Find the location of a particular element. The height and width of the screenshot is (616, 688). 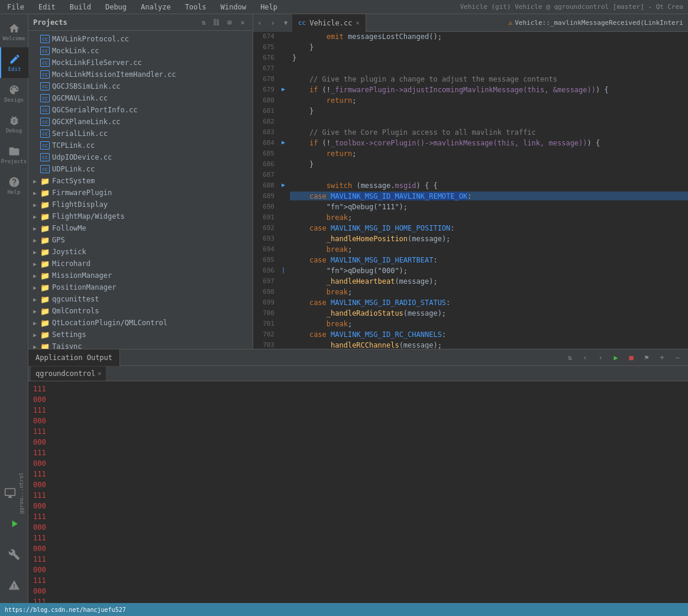

title-bar-text: Vehicle (git) Vehicle @ qgroundcontrol [… is located at coordinates (486, 7).